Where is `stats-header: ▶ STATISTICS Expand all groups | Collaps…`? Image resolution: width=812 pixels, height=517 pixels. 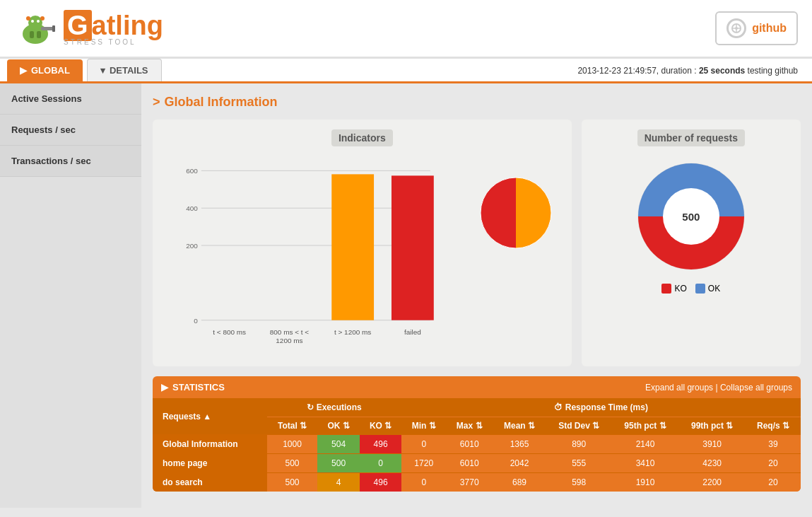
stats-header: ▶ STATISTICS Expand all groups | Collaps… is located at coordinates (476, 388).